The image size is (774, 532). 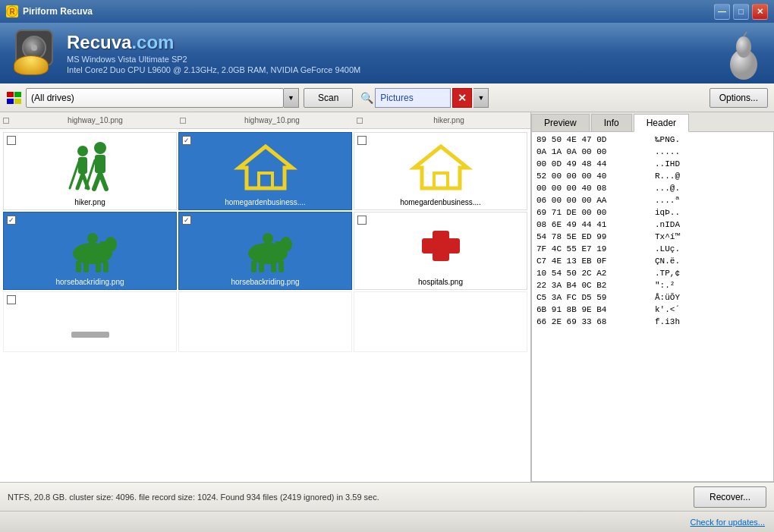 I want to click on hex-row: 0A 1A 0A 00 00....., so click(x=653, y=152).